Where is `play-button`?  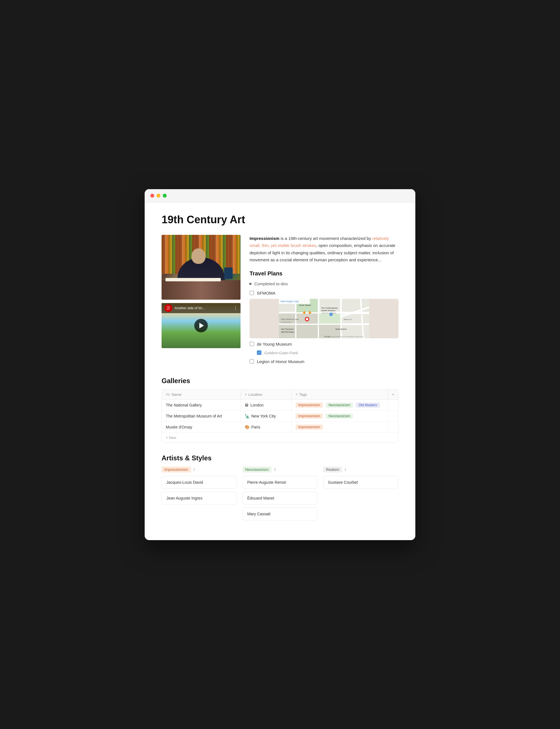 play-button is located at coordinates (201, 326).